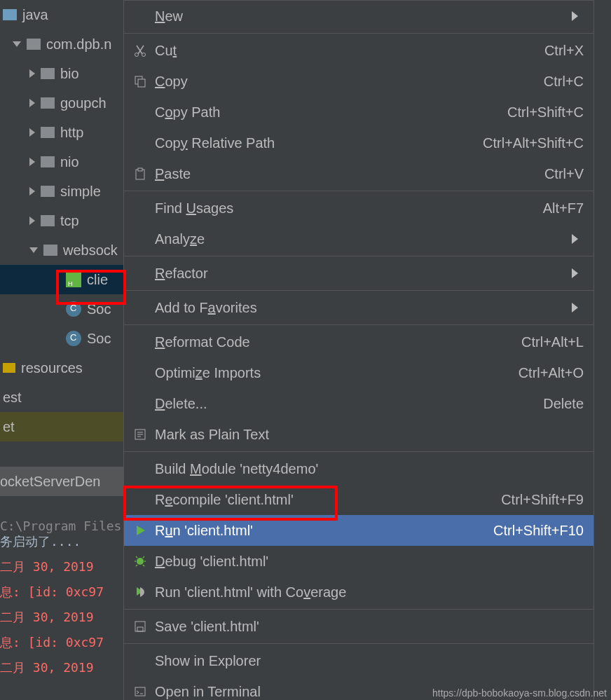  What do you see at coordinates (63, 103) in the screenshot?
I see `tree-folder-goupch: goupch` at bounding box center [63, 103].